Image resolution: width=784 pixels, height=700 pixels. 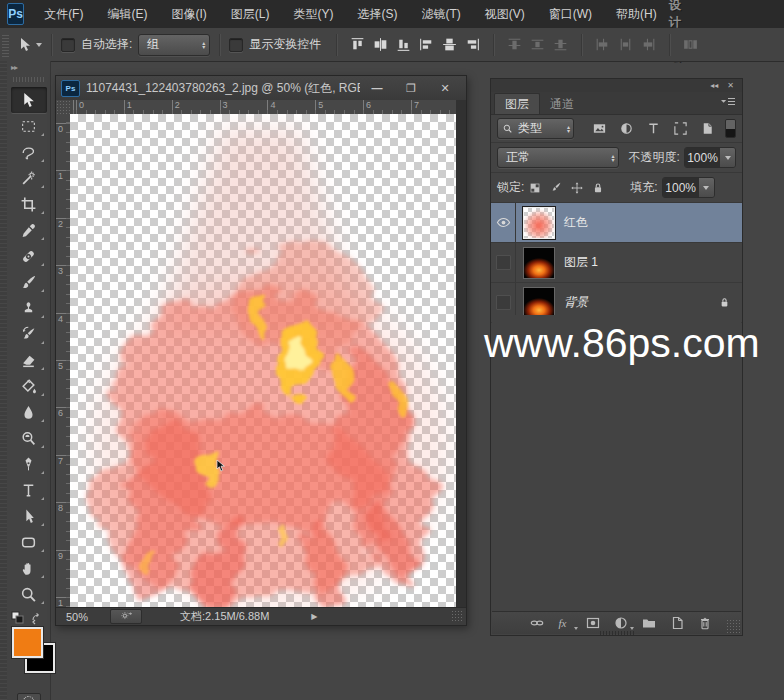 I want to click on close-panel-icon: ✕, so click(x=730, y=86).